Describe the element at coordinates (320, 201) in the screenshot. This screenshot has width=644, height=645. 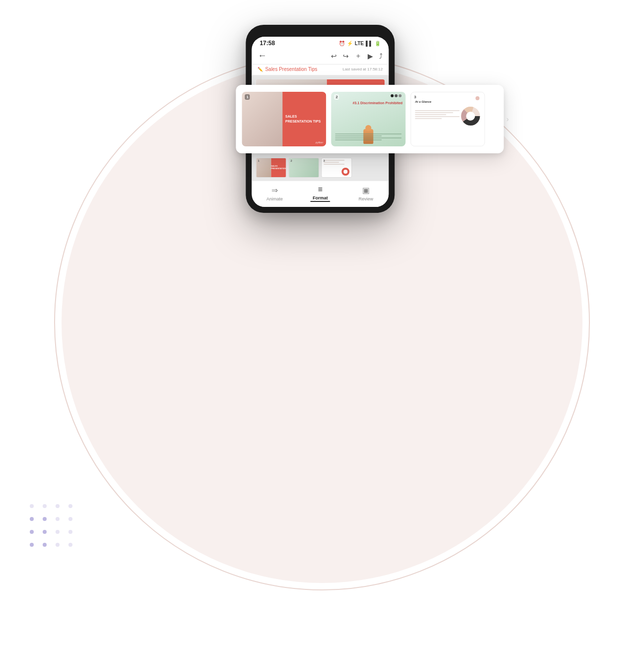
I see `tab-active-indicator` at that location.